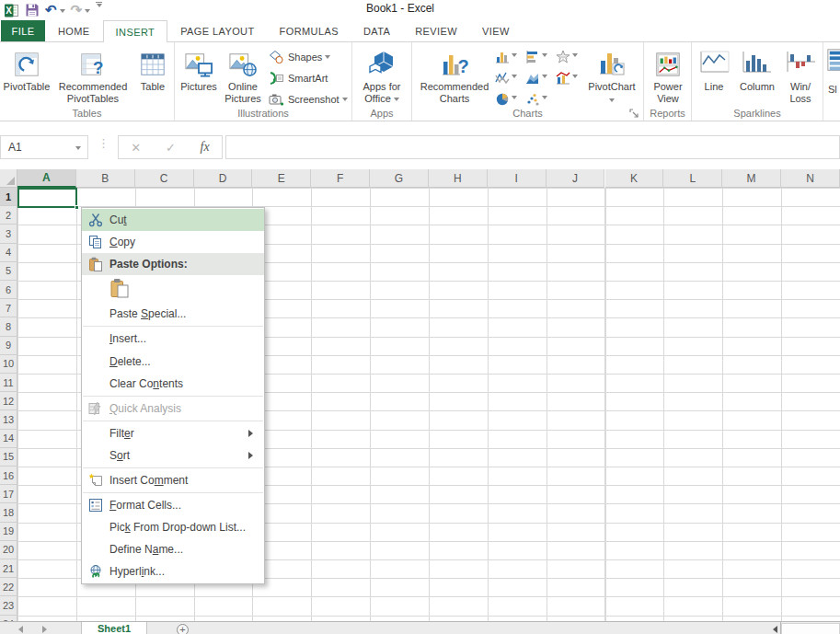 Image resolution: width=840 pixels, height=634 pixels. I want to click on power-view-button: Power View, so click(668, 75).